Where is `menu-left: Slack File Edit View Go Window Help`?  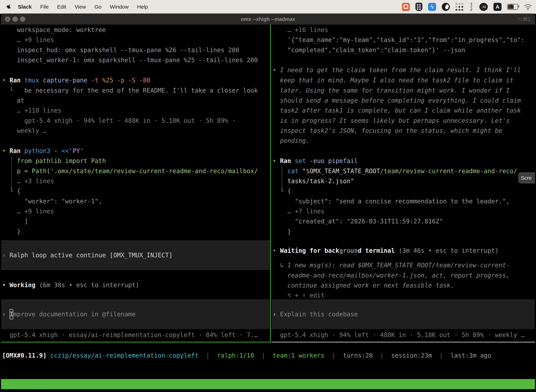 menu-left: Slack File Edit View Go Window Help is located at coordinates (76, 7).